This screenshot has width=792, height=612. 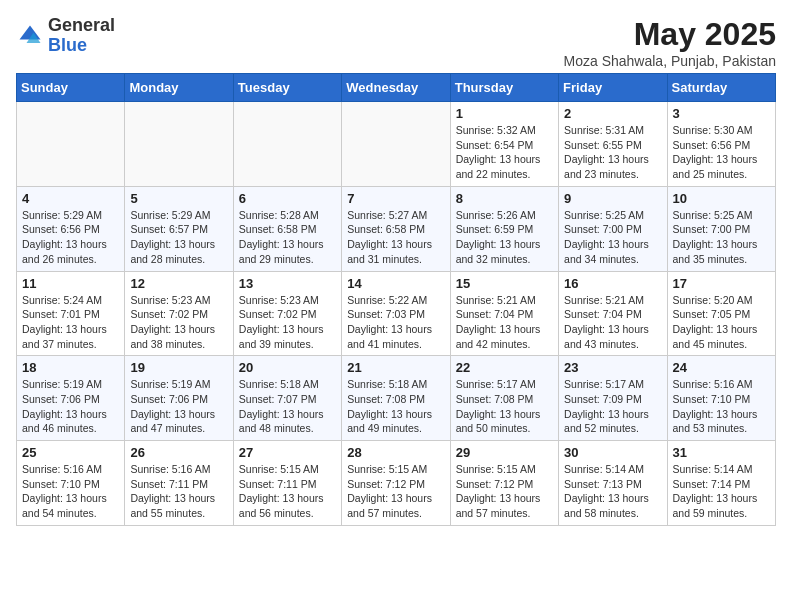 I want to click on day-number: 25, so click(x=70, y=452).